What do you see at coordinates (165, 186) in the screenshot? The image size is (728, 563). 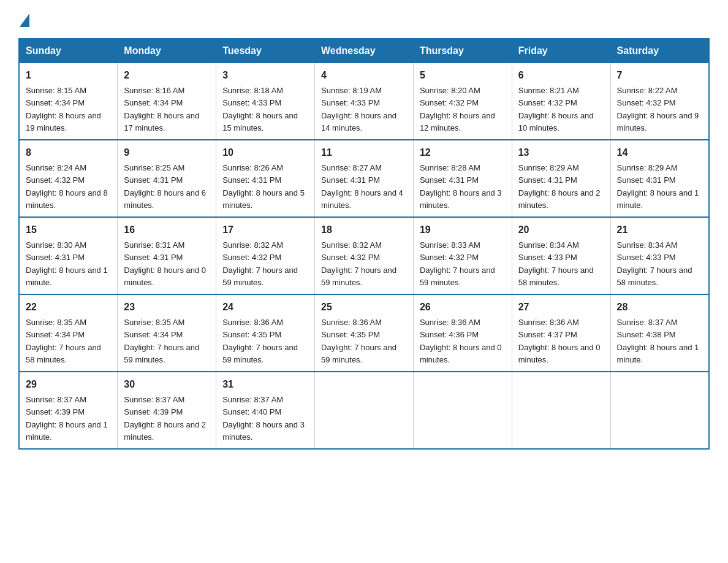 I see `day-info: Sunrise: 8:25 AMSunset: 4:31 PMDaylight:…` at bounding box center [165, 186].